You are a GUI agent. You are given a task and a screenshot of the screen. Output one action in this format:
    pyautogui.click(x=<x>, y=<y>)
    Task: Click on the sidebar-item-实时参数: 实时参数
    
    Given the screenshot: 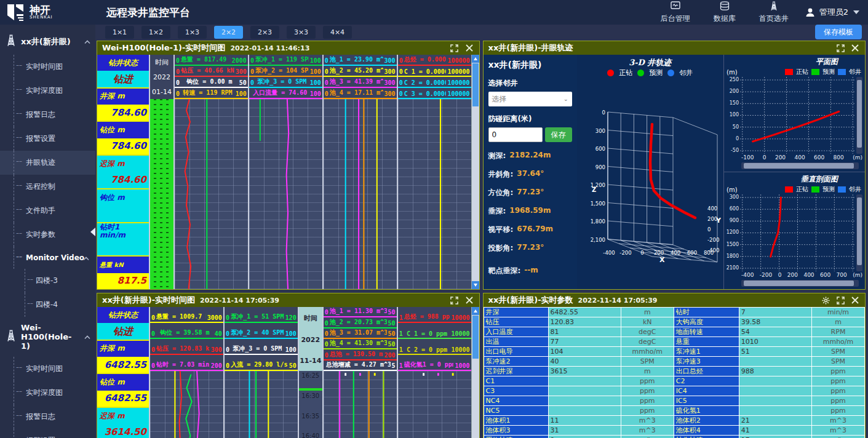 What is the action you would take?
    pyautogui.click(x=48, y=235)
    